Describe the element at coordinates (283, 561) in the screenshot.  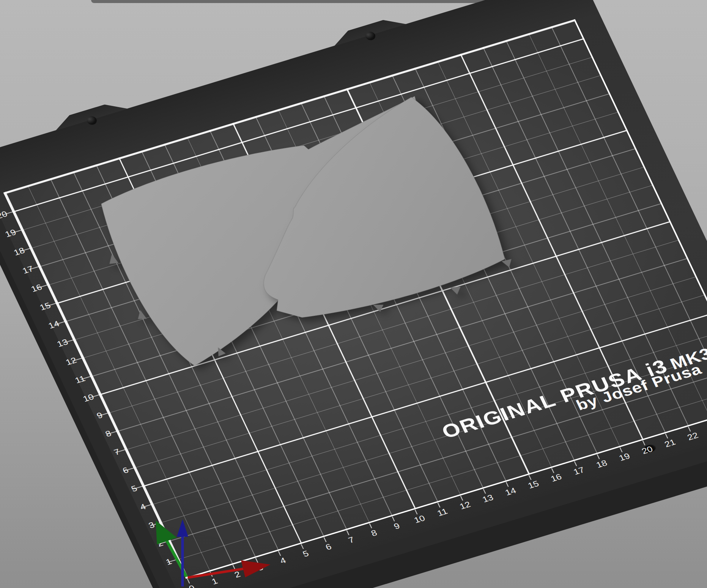
I see `x-axis-label: 4` at that location.